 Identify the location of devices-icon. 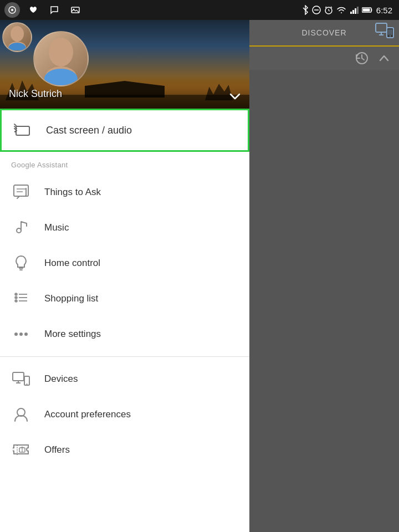
(21, 379).